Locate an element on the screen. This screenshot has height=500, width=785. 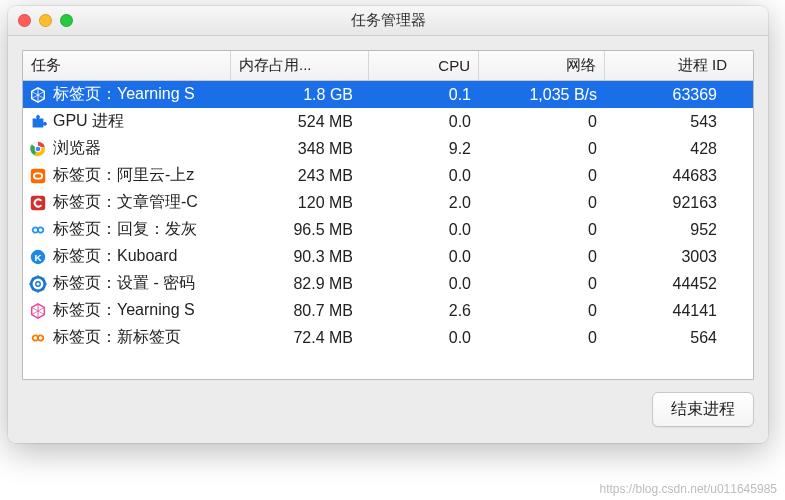
column-header-task: 任务 is located at coordinates (127, 66).